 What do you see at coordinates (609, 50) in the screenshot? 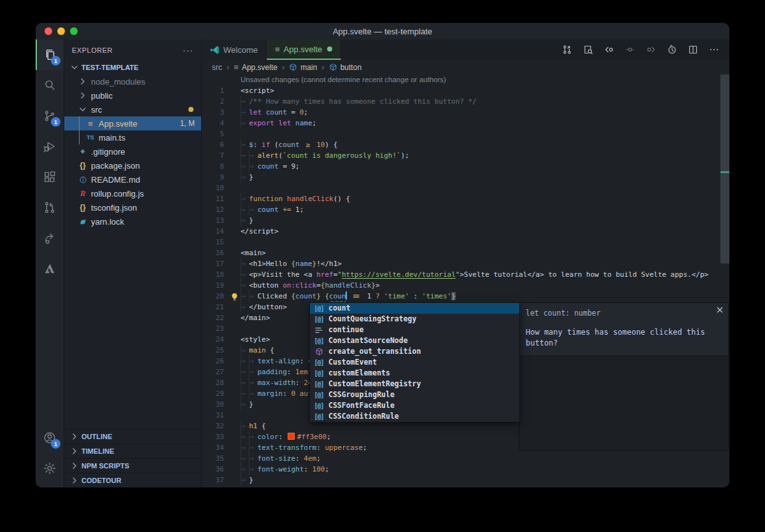
I see `previous-change-icon` at bounding box center [609, 50].